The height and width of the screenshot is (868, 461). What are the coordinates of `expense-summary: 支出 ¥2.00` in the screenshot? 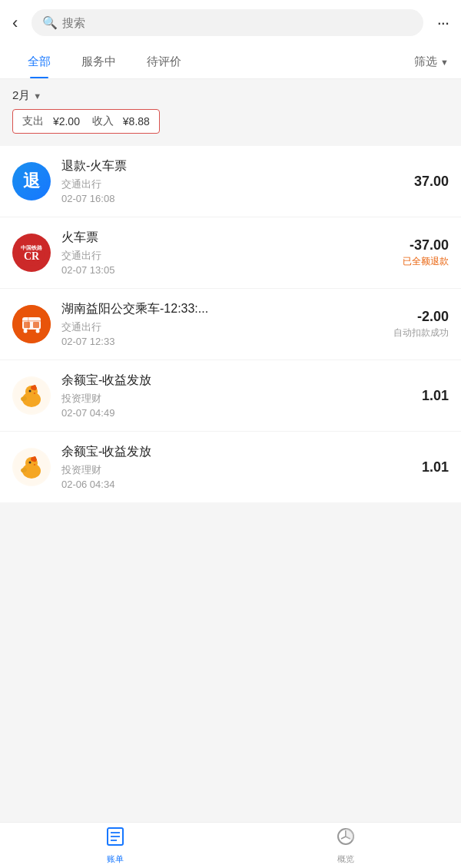 It's located at (51, 121).